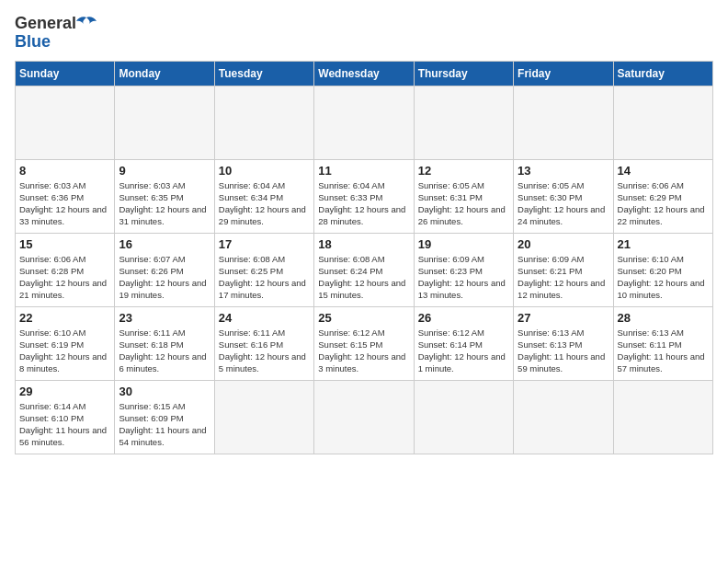  What do you see at coordinates (364, 74) in the screenshot?
I see `calendar-header-row: SundayMondayTuesdayWednesdayThursdayFrid…` at bounding box center [364, 74].